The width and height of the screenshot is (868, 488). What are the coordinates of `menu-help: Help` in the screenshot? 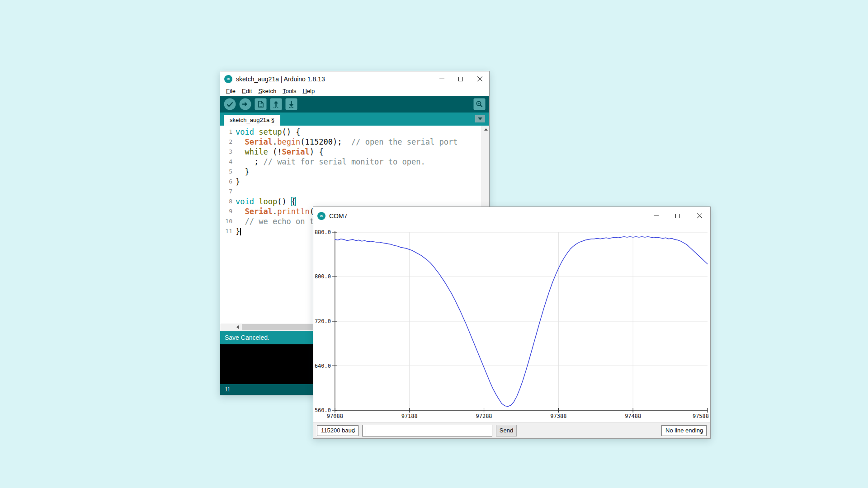 It's located at (308, 91).